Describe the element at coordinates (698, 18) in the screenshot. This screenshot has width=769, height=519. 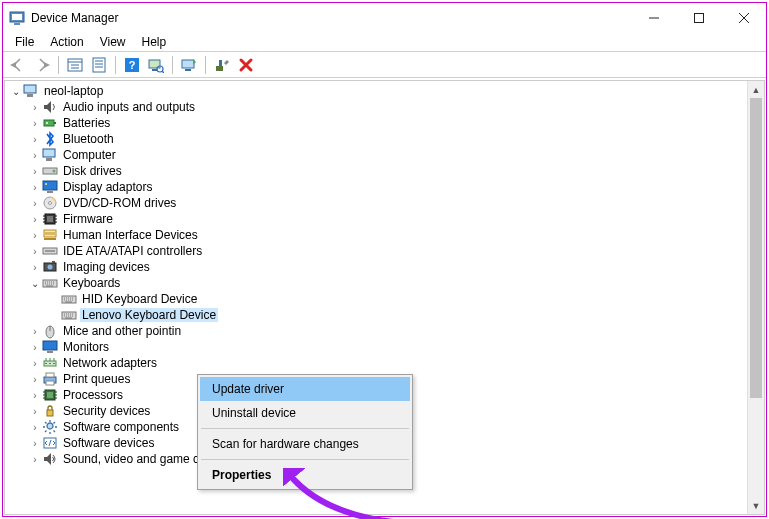
I see `maximize-button` at that location.